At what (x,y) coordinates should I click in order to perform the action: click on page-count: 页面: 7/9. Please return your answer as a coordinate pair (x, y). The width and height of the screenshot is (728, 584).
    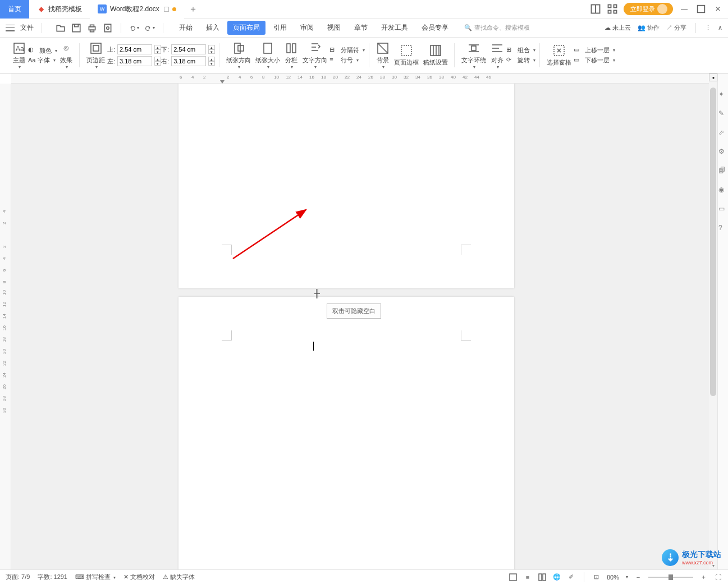
    Looking at the image, I should click on (18, 577).